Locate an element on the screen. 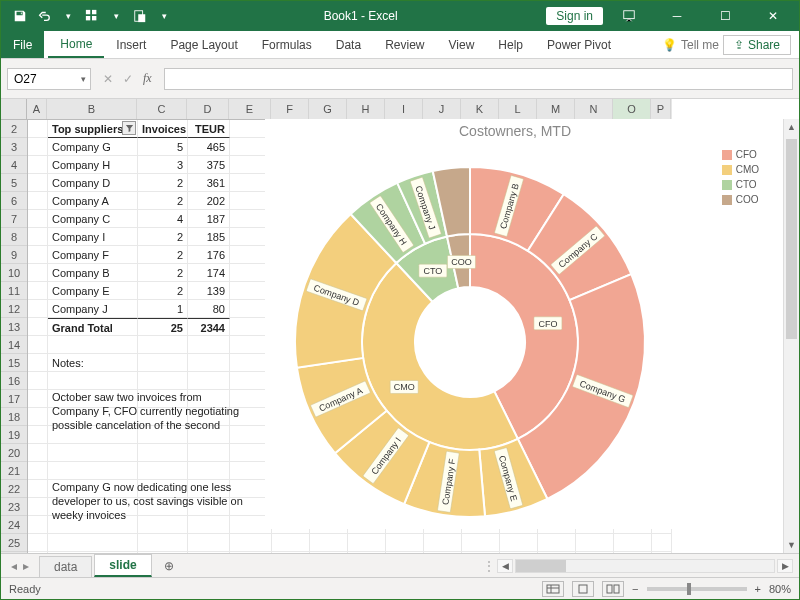 The height and width of the screenshot is (600, 800). new-sheet-button: ⊕ is located at coordinates (169, 566).